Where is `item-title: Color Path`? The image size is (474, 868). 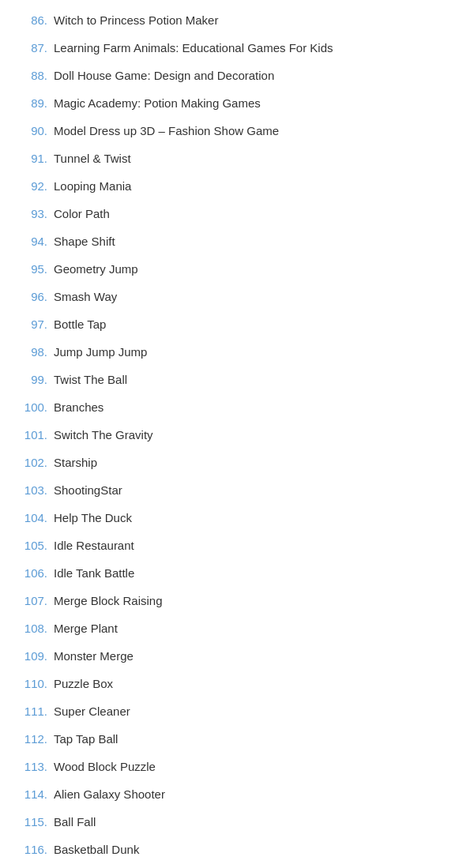
item-title: Color Path is located at coordinates (82, 213).